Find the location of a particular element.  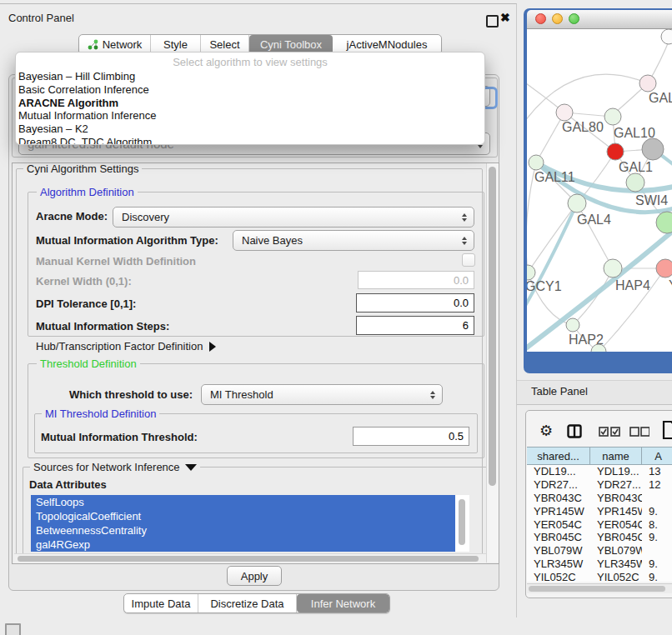

select-all-icon is located at coordinates (609, 432).